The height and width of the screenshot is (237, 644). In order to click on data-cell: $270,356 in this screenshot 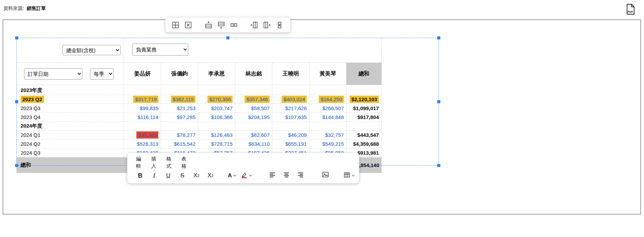, I will do `click(216, 99)`.